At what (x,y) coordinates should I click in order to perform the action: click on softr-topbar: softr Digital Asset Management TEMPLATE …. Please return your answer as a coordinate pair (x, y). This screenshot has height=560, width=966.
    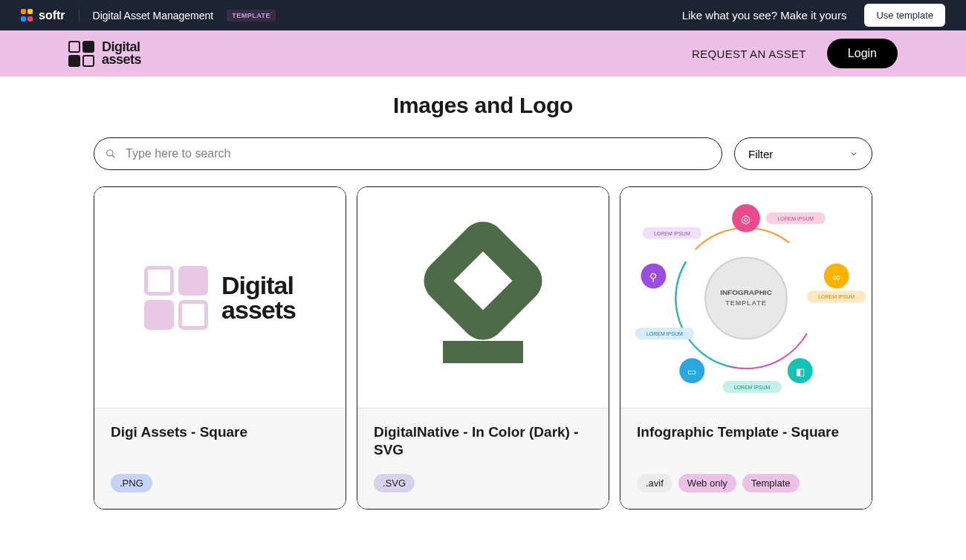
    Looking at the image, I should click on (483, 15).